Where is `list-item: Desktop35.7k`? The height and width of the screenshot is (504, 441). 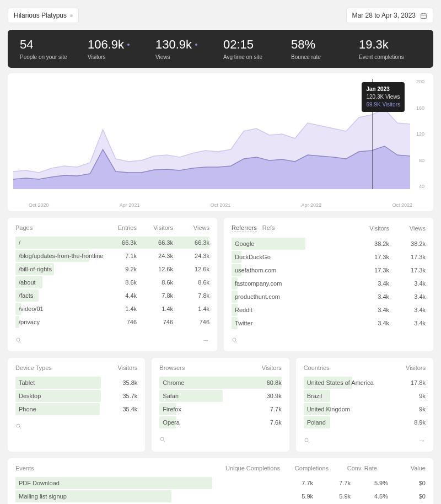
list-item: Desktop35.7k is located at coordinates (76, 396).